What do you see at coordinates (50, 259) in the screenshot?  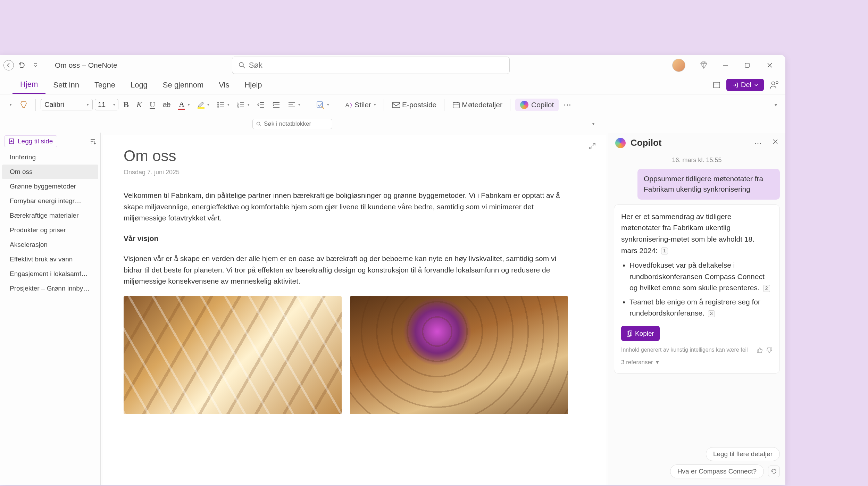 I see `page-item-vann: Effektivt bruk av vann` at bounding box center [50, 259].